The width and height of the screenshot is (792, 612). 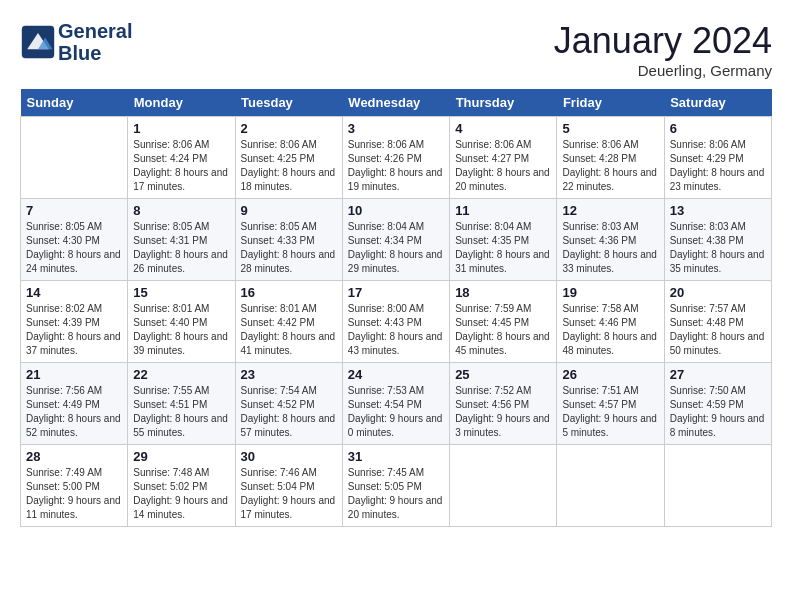 What do you see at coordinates (76, 42) in the screenshot?
I see `logo: General Blue` at bounding box center [76, 42].